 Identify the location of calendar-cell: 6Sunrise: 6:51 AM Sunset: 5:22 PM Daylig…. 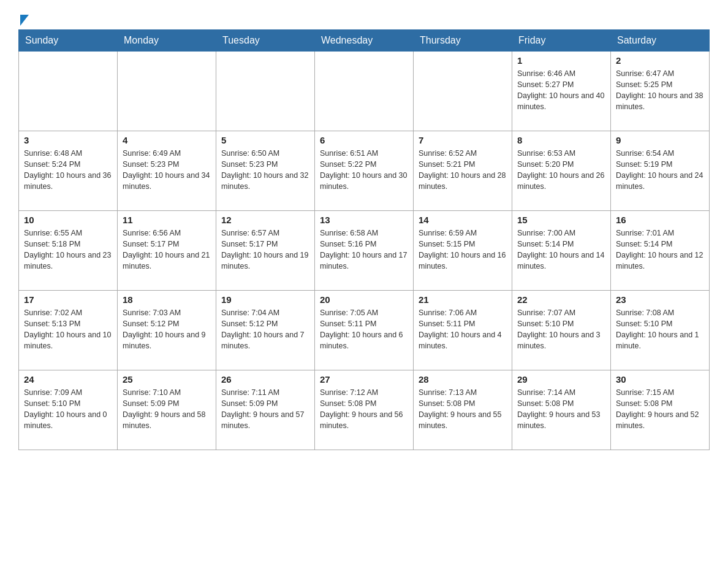
(364, 171).